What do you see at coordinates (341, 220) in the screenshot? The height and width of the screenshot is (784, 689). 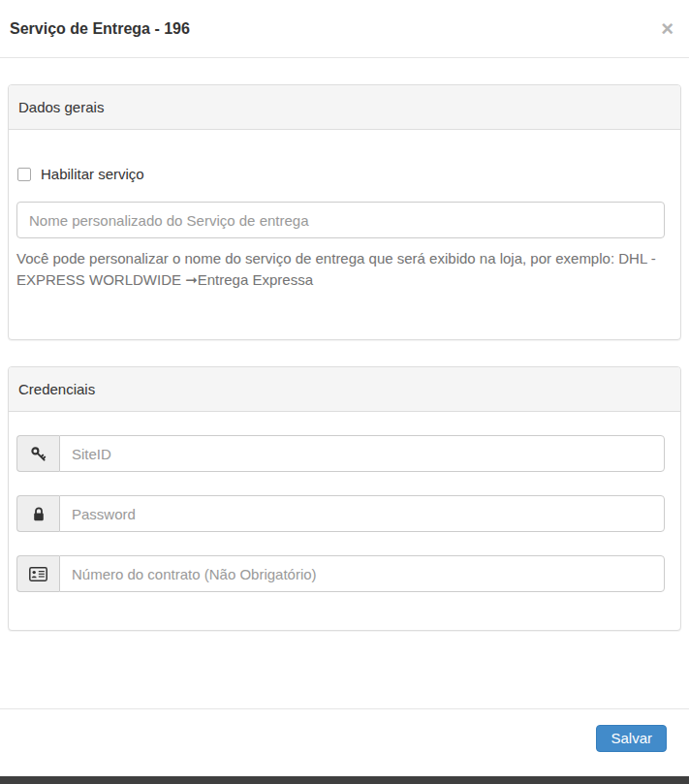 I see `custom-name-input` at bounding box center [341, 220].